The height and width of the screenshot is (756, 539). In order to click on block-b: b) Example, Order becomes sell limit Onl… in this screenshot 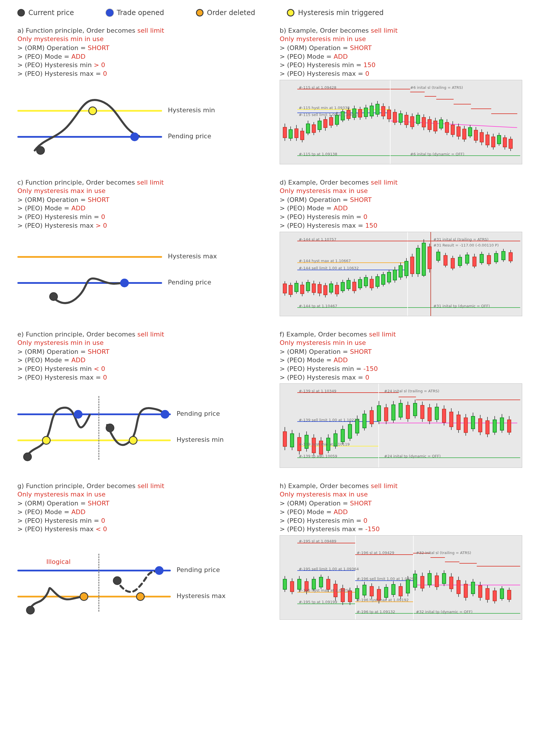, I will do `click(401, 96)`.